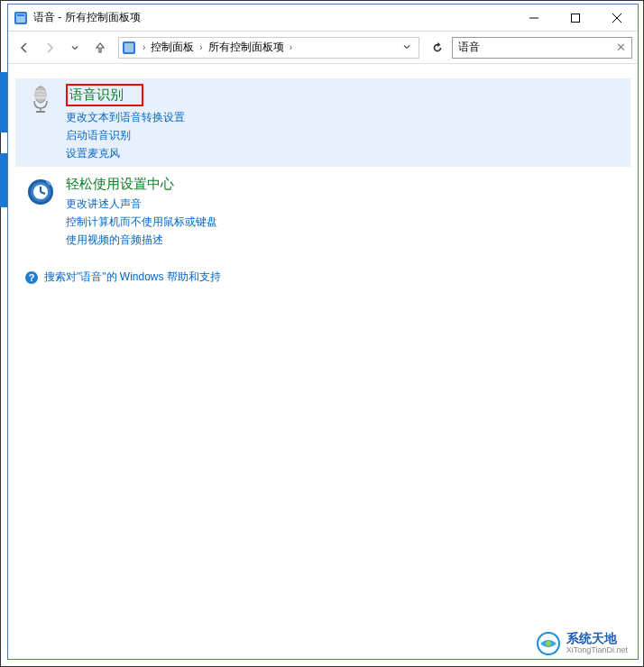 This screenshot has height=667, width=644. I want to click on close-button, so click(617, 18).